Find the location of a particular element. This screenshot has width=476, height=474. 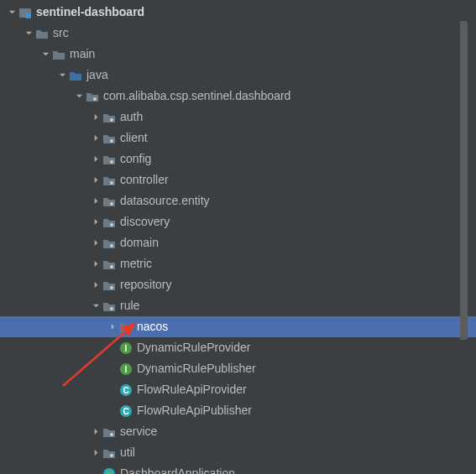

tree-node-label: DynamicRulePublisher is located at coordinates (196, 369).